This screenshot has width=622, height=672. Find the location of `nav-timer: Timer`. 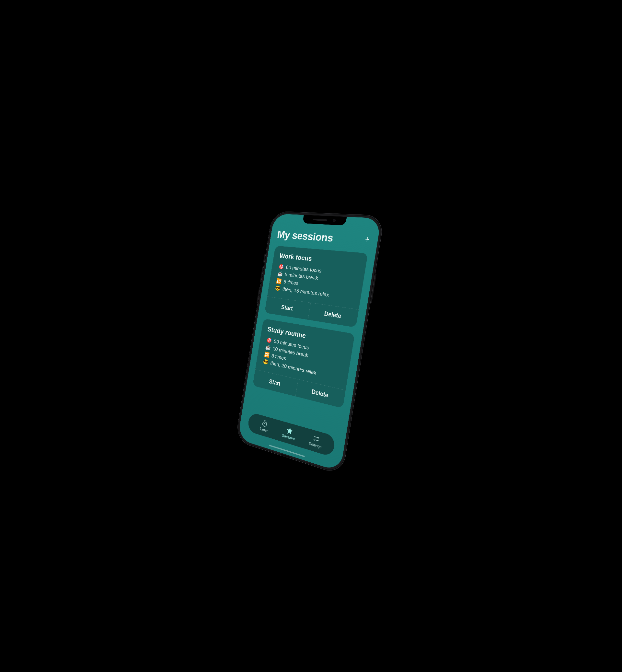

nav-timer: Timer is located at coordinates (264, 426).